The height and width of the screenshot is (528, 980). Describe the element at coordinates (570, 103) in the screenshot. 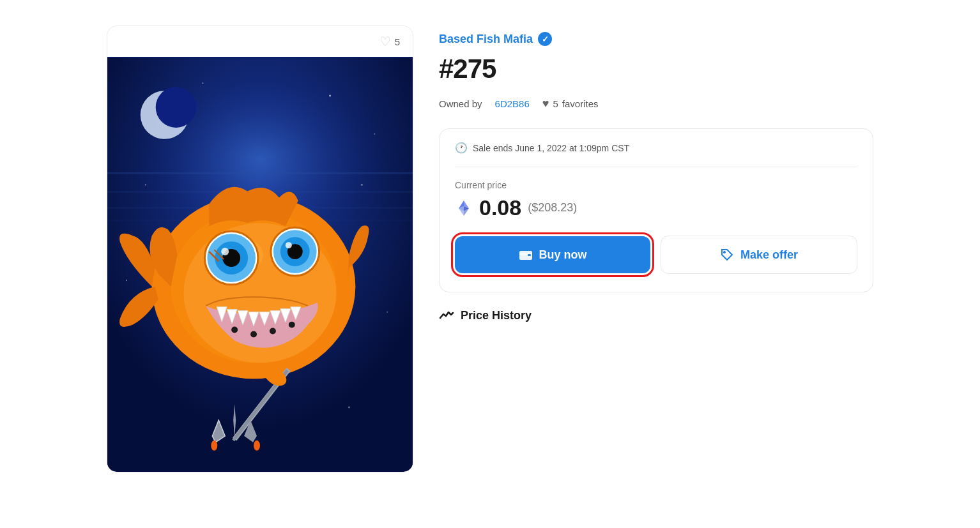

I see `favorites-meta: ♥ 5 favorites` at that location.